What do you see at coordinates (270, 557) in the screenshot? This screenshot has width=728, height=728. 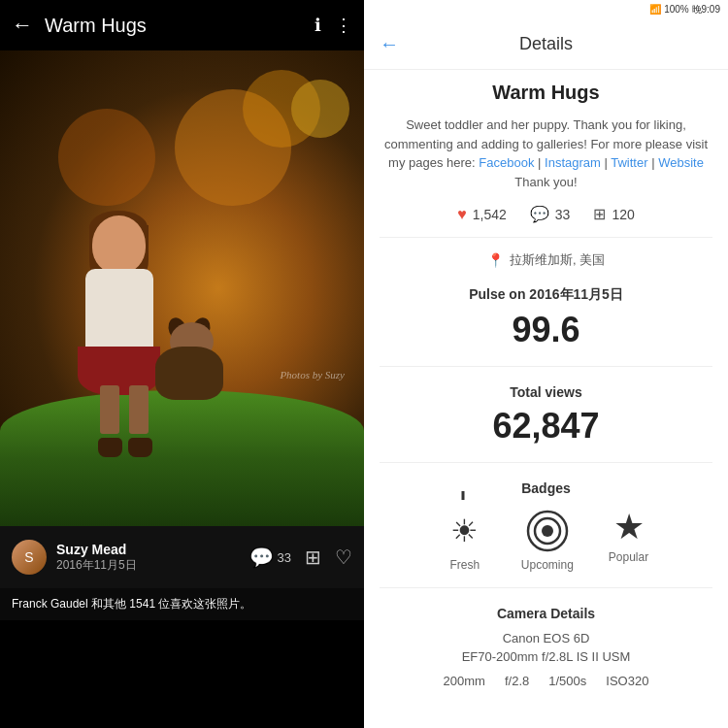 I see `comment-action: 💬 33` at bounding box center [270, 557].